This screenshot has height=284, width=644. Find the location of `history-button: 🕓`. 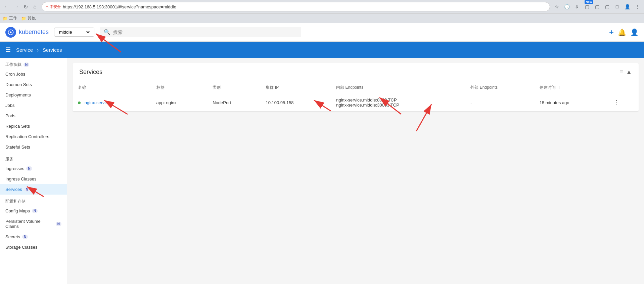

history-button: 🕓 is located at coordinates (567, 7).